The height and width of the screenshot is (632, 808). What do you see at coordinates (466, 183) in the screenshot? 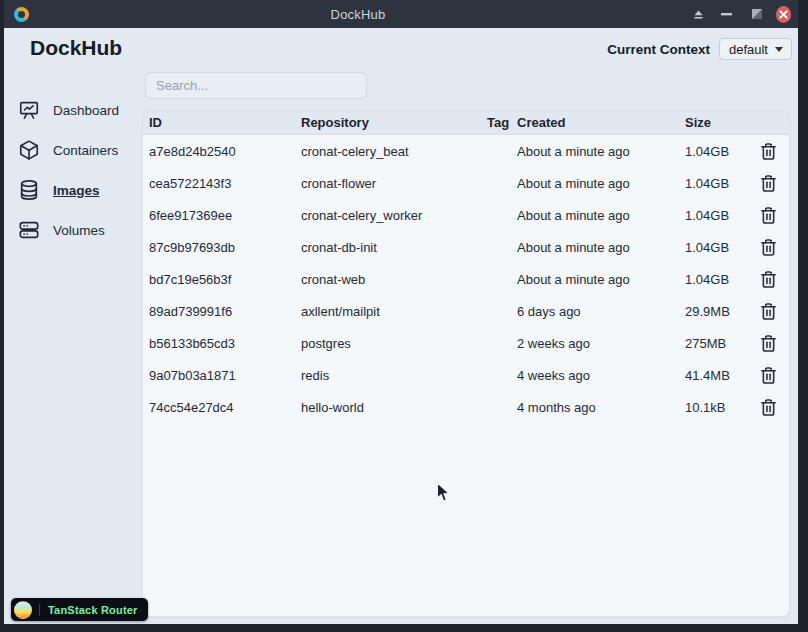
I see `table-row: cea5722143f3 cronat-flower About a minut…` at bounding box center [466, 183].